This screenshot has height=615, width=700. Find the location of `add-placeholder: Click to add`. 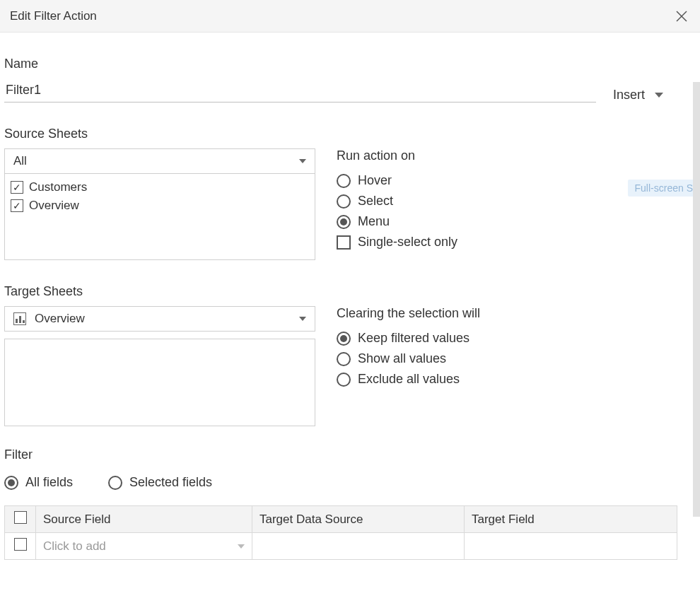

add-placeholder: Click to add is located at coordinates (75, 546).